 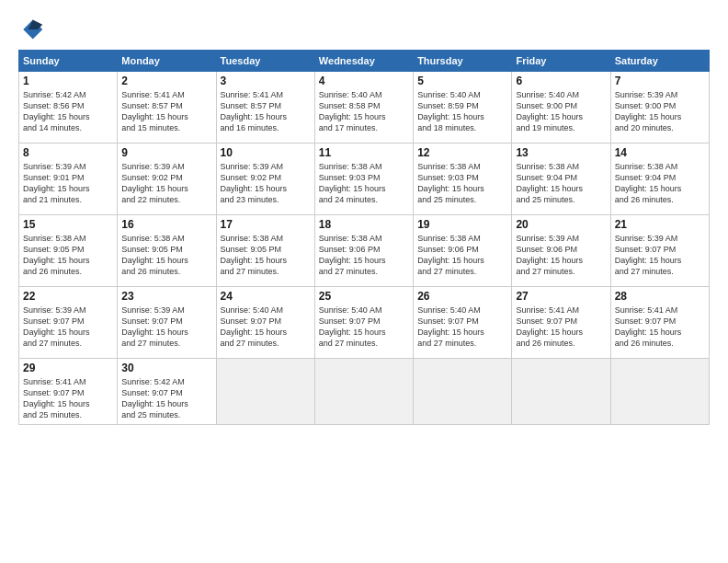 I want to click on calendar-cell: 21Sunrise: 5:39 AM Sunset: 9:07 PM Dayli…, so click(x=660, y=251).